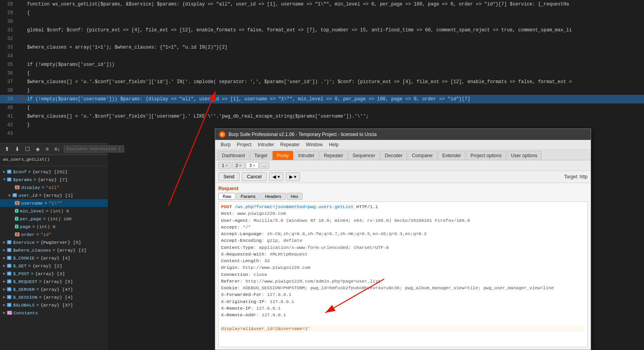 Image resolution: width=644 pixels, height=350 pixels. I want to click on watch-item-display: Sdisplay="all", so click(54, 187).